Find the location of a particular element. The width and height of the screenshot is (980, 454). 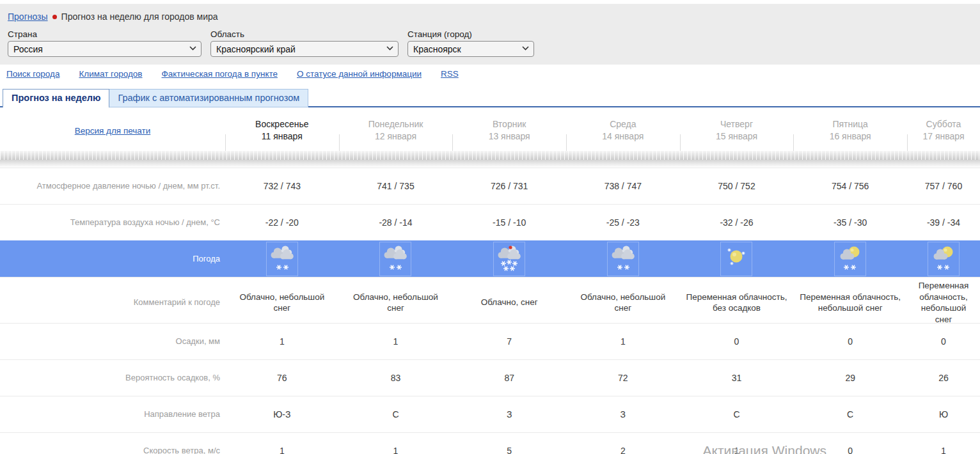

day-header-5: Четверг15 января is located at coordinates (737, 130).